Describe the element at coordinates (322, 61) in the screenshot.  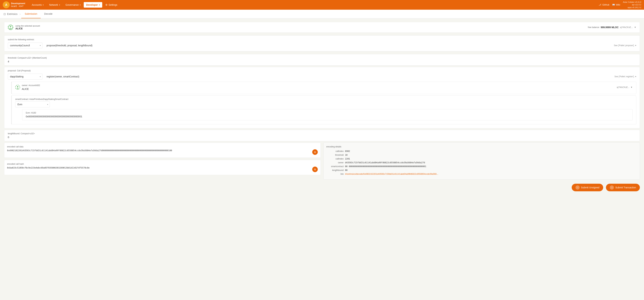
I see `threshold-value: 4` at that location.